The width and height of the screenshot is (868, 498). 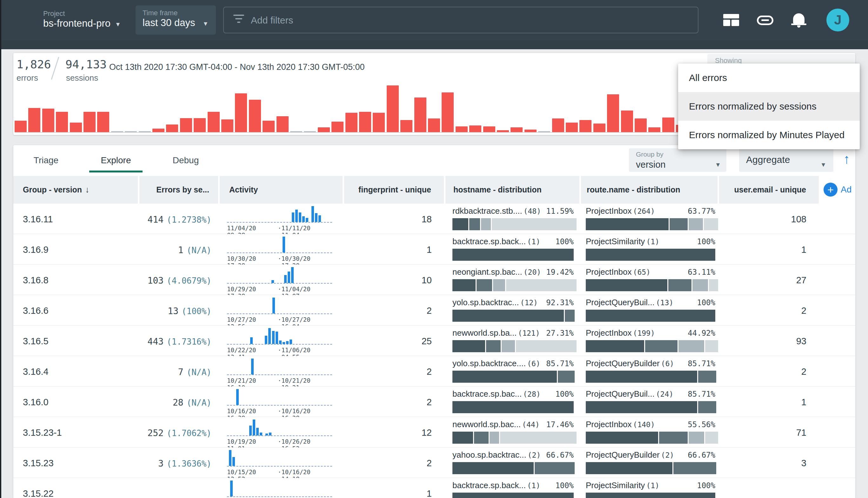 What do you see at coordinates (769, 189) in the screenshot?
I see `column-header-user-email-unique: user.email - unique` at bounding box center [769, 189].